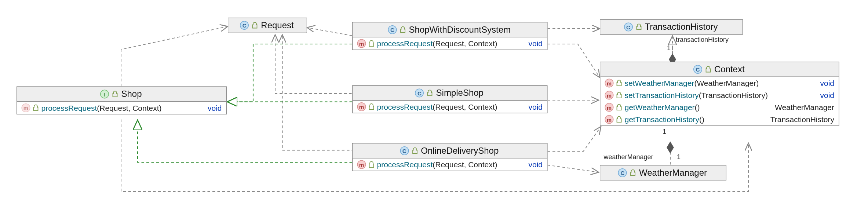 The image size is (868, 208). Describe the element at coordinates (450, 107) in the screenshot. I see `simpleshop-method-processrequest: m processRequest(Request, Context) void` at that location.